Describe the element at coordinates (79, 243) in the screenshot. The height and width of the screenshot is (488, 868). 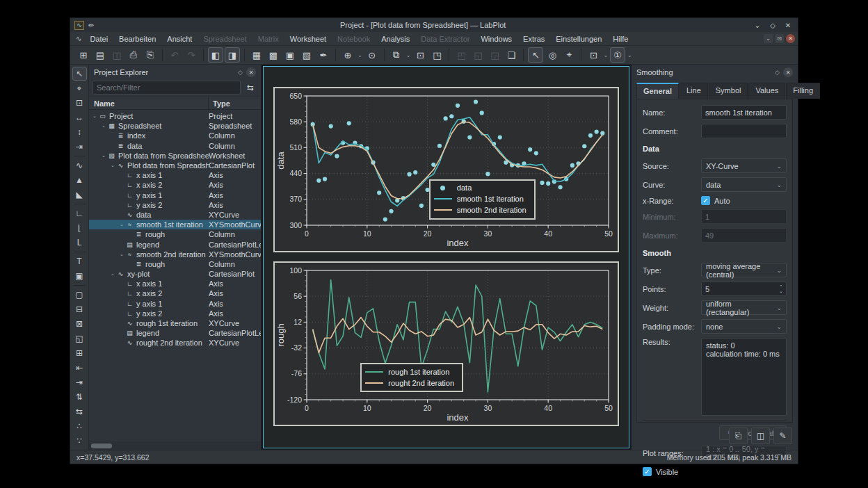
I see `add-axis-plain-tool: L` at that location.